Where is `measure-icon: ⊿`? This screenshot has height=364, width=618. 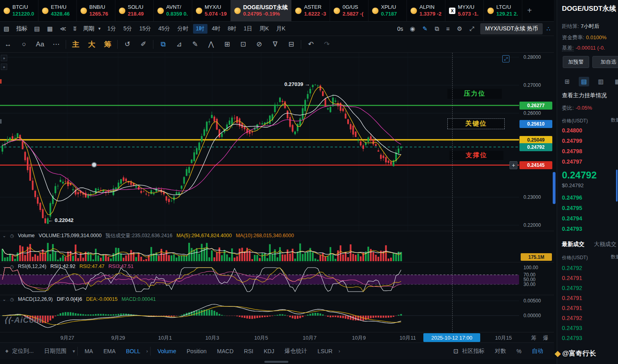 measure-icon: ⊿ is located at coordinates (179, 44).